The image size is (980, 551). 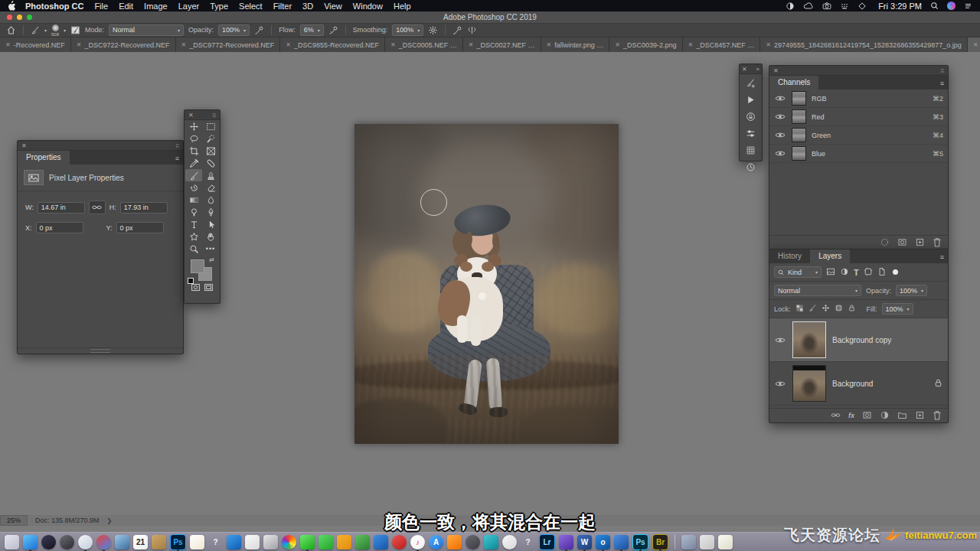 I want to click on dock-finder, so click(x=31, y=542).